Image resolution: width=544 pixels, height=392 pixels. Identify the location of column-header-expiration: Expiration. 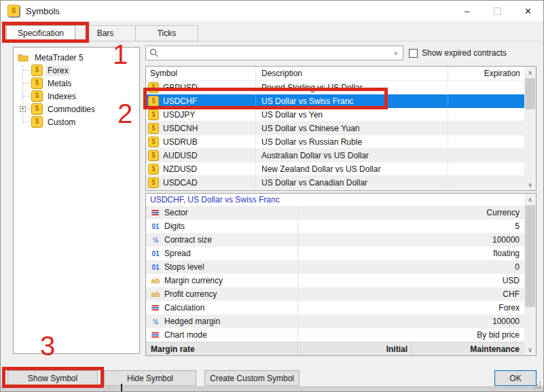
(486, 73).